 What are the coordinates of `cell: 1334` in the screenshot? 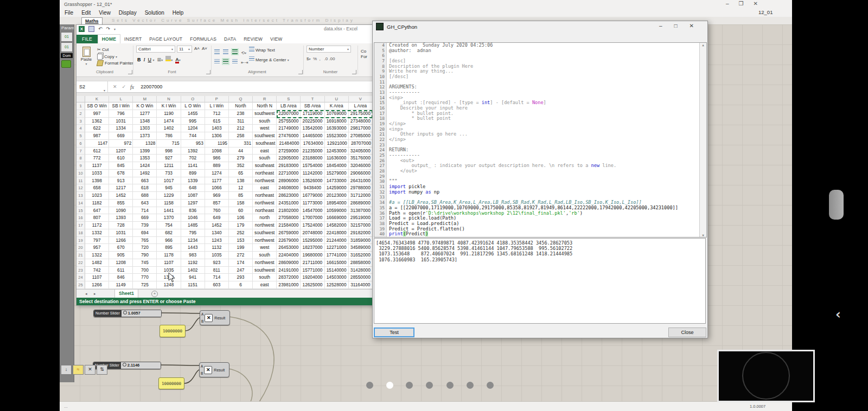 It's located at (121, 129).